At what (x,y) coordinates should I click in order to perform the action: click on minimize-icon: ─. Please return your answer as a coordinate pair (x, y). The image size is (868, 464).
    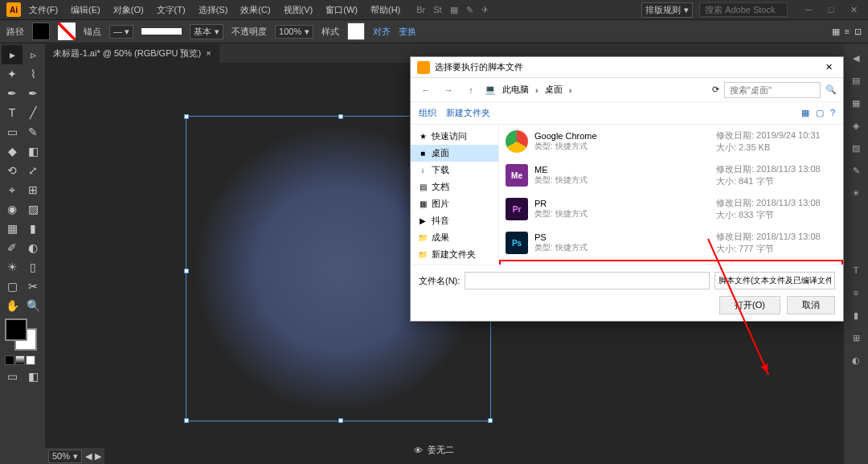
    Looking at the image, I should click on (809, 10).